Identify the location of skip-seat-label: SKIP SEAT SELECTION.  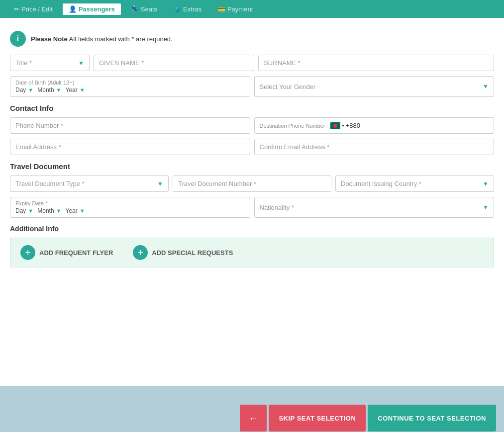
(317, 419).